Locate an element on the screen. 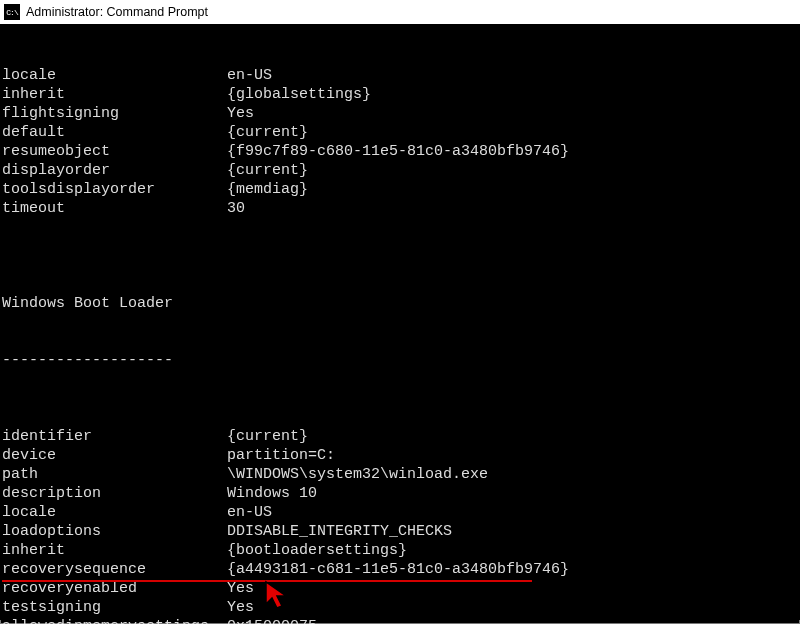 The width and height of the screenshot is (800, 624). loader-row: path\WINDOWS\system32\winload.exe is located at coordinates (400, 474).